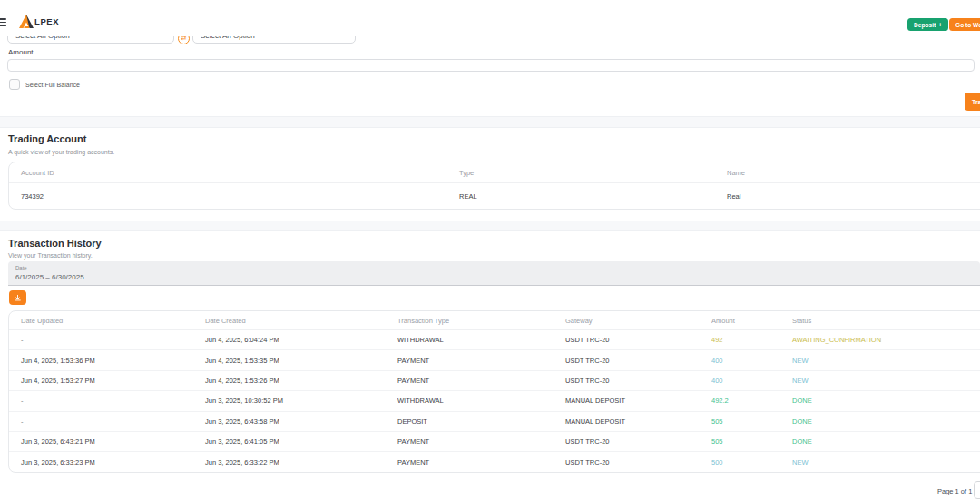  What do you see at coordinates (301, 339) in the screenshot?
I see `cell-date-created: Jun 4, 2025, 6:04:24 PM` at bounding box center [301, 339].